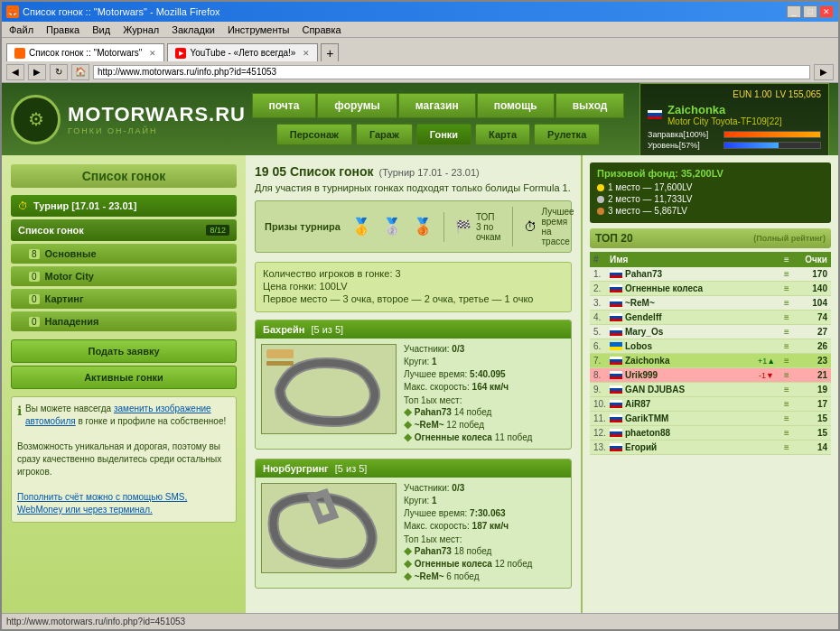 This screenshot has width=840, height=631. What do you see at coordinates (787, 404) in the screenshot?
I see `profile-icon-10: ≡` at bounding box center [787, 404].